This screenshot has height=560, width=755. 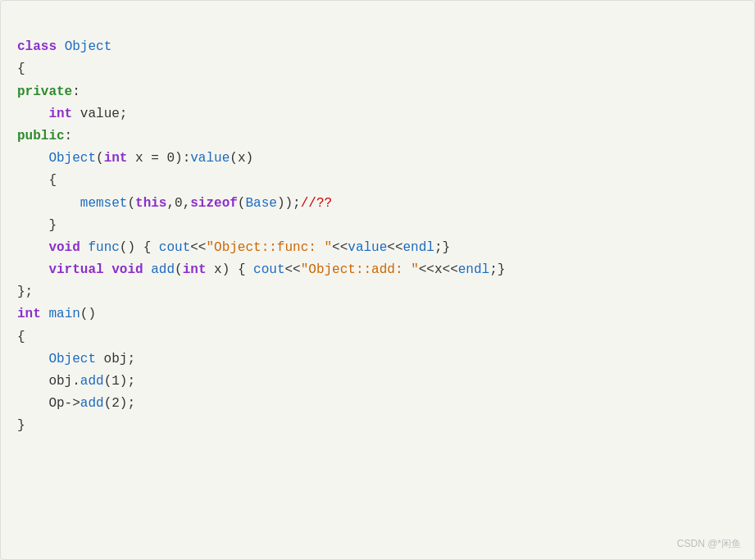 I want to click on line-8: memset(this,0,sizeof(Base));//??, so click(x=175, y=203).